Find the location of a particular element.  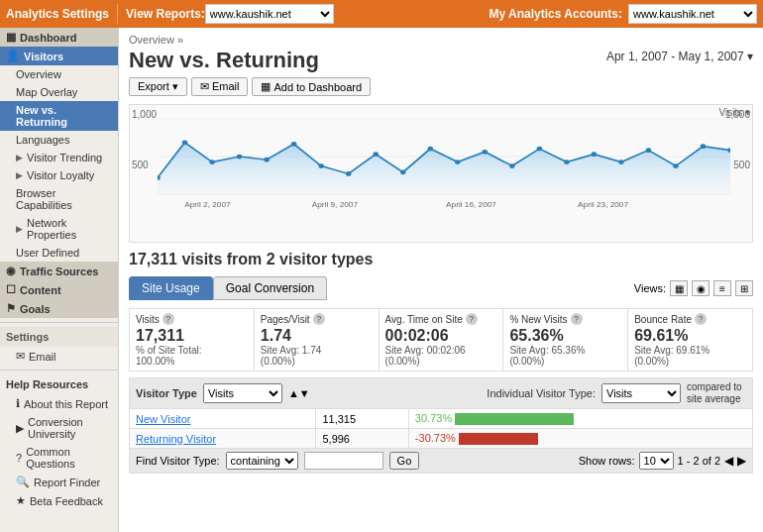

bar-cell: 30.73% is located at coordinates (581, 419).